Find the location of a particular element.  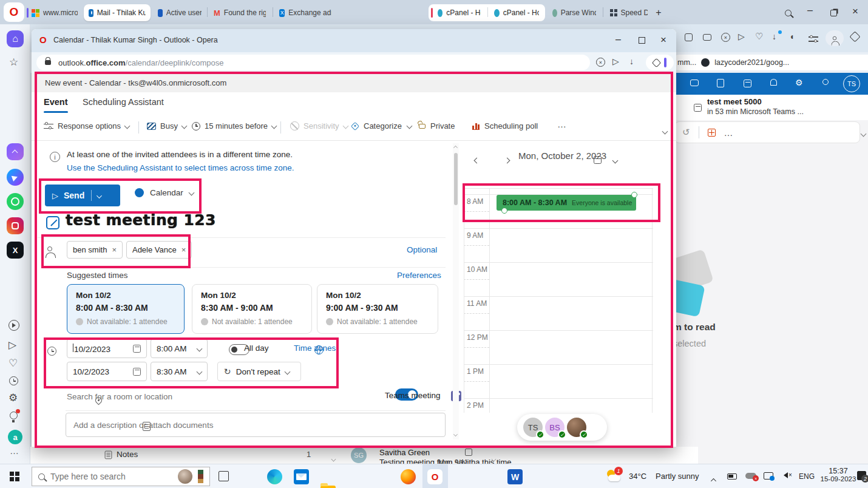

description-box is located at coordinates (256, 425).